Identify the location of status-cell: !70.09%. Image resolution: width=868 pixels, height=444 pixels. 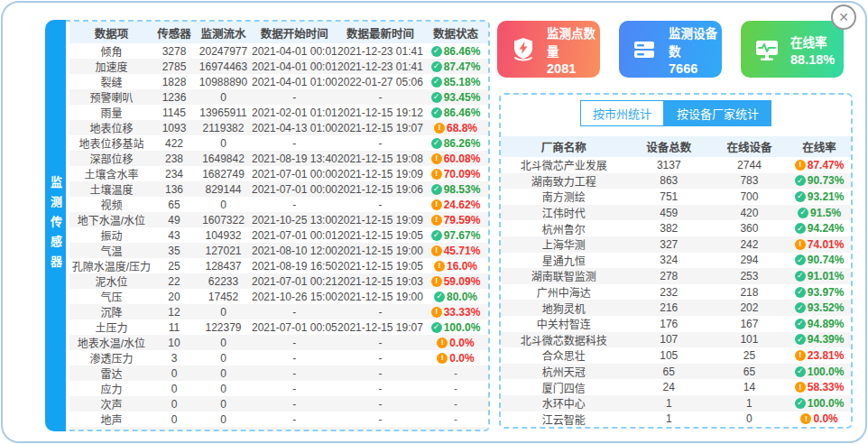
(456, 174).